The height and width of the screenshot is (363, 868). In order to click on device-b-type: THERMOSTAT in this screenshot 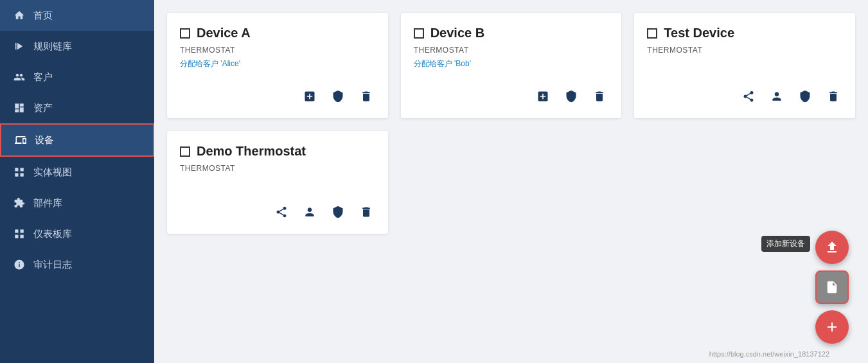, I will do `click(511, 50)`.